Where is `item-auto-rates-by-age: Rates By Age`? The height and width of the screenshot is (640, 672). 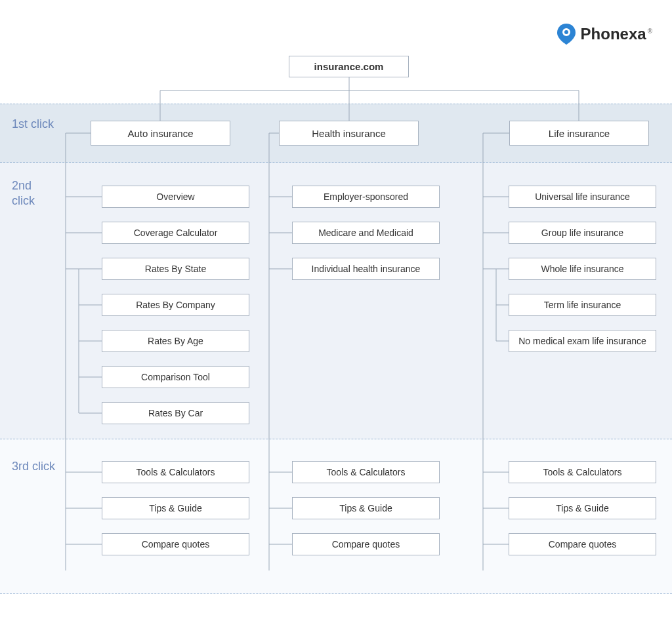 item-auto-rates-by-age: Rates By Age is located at coordinates (176, 341).